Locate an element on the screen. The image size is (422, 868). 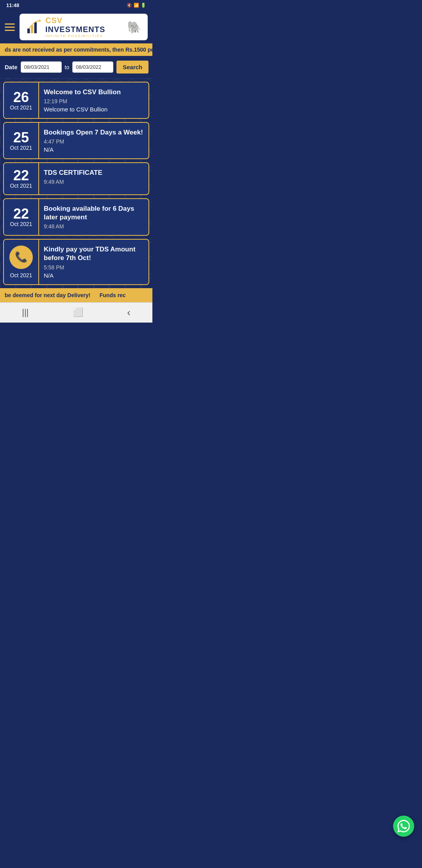
card-month-2: Oct 2021 is located at coordinates (21, 148).